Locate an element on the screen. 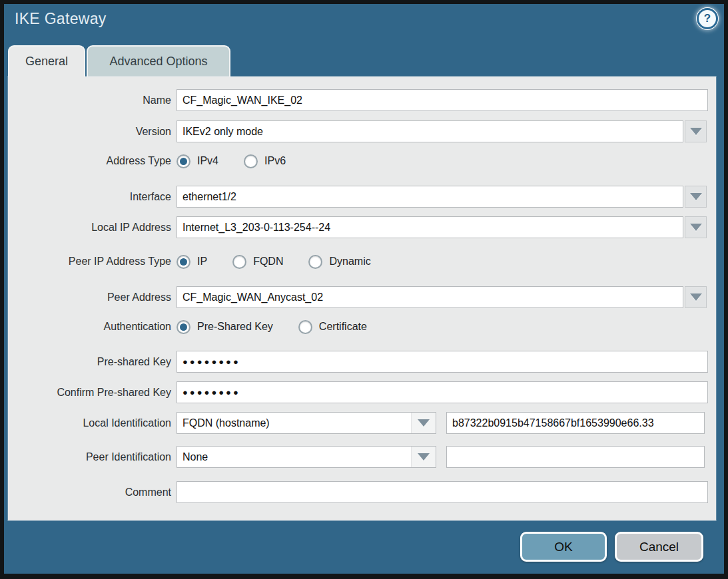 The image size is (728, 579). radio-label: Dynamic is located at coordinates (350, 262).